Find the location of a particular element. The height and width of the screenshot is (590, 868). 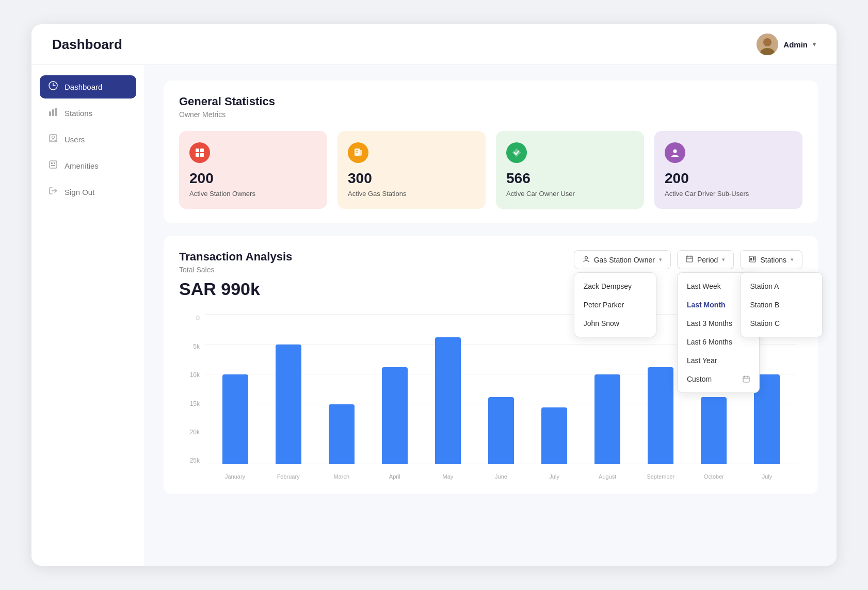

stat-icon-station-owners is located at coordinates (200, 153).